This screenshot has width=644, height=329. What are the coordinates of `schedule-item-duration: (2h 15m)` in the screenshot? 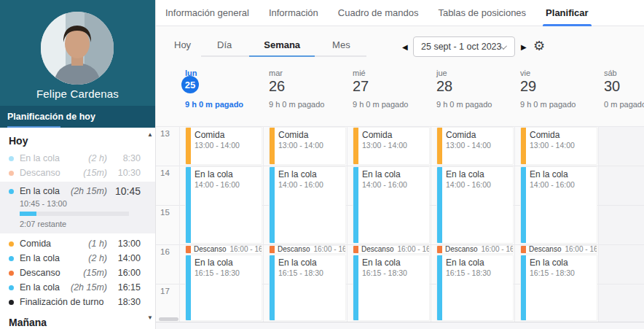 It's located at (89, 191).